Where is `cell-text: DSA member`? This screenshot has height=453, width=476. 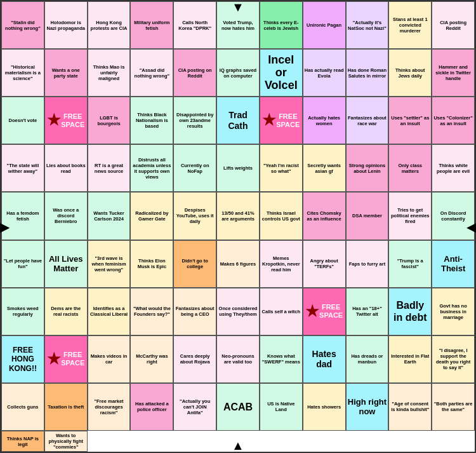
cell-text: DSA member is located at coordinates (367, 216).